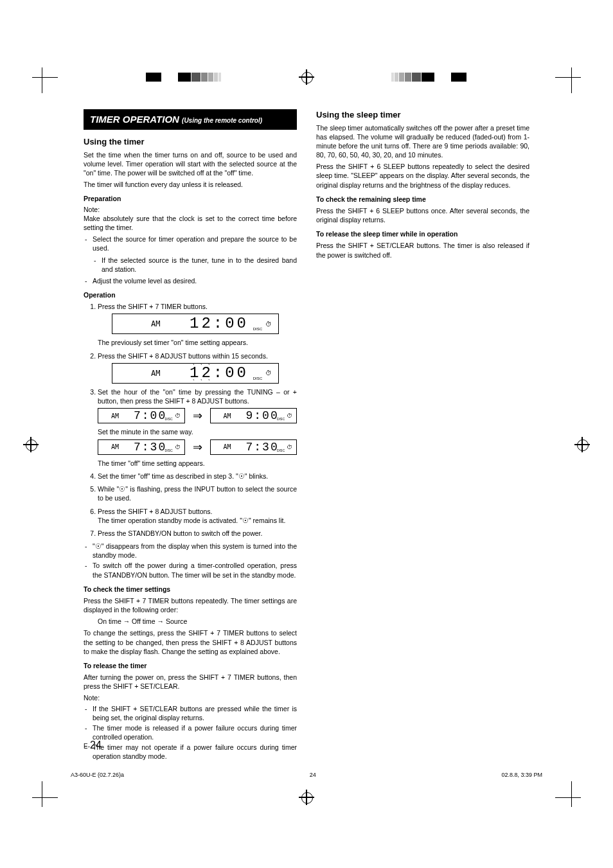 This screenshot has width=613, height=868. What do you see at coordinates (197, 476) in the screenshot?
I see `op-step-4: Set the timer "off" time as described in…` at bounding box center [197, 476].